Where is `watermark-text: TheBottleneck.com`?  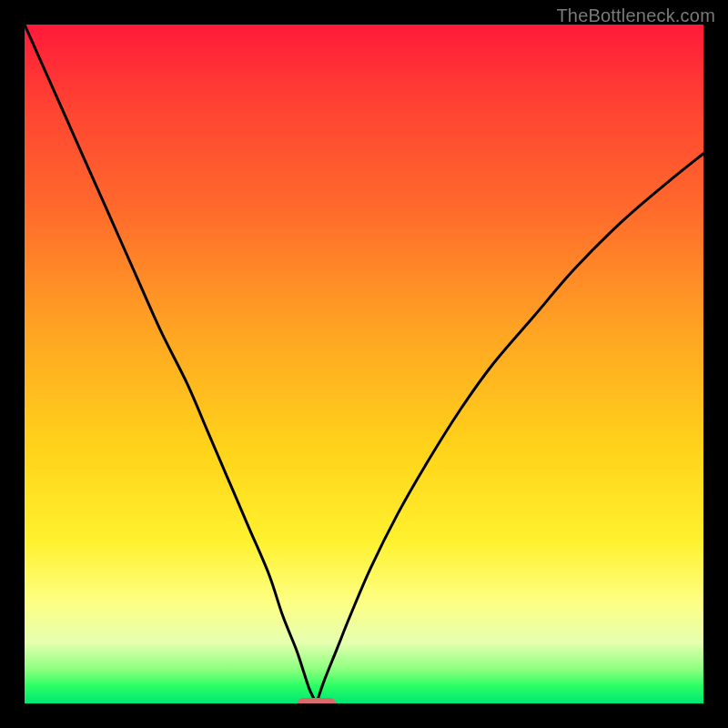 watermark-text: TheBottleneck.com is located at coordinates (635, 16).